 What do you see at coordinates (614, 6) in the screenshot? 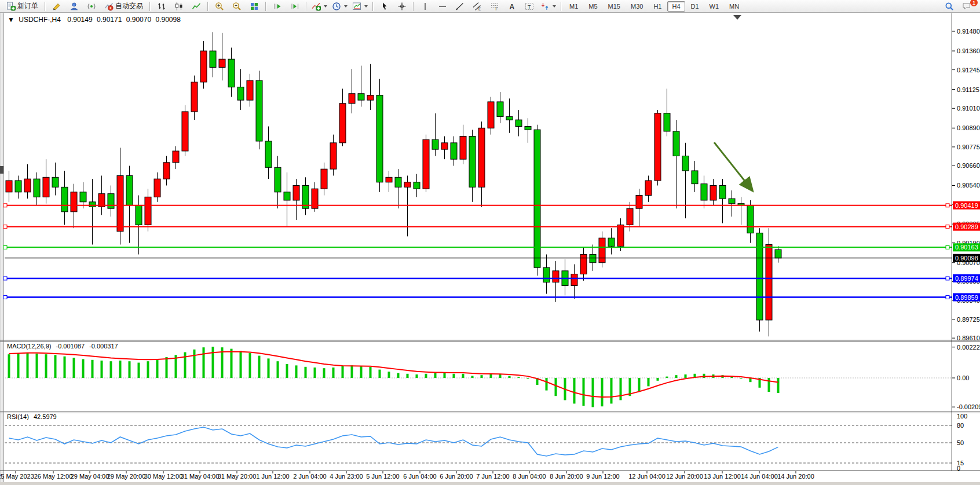
I see `timeframe-button-M15: M15` at bounding box center [614, 6].